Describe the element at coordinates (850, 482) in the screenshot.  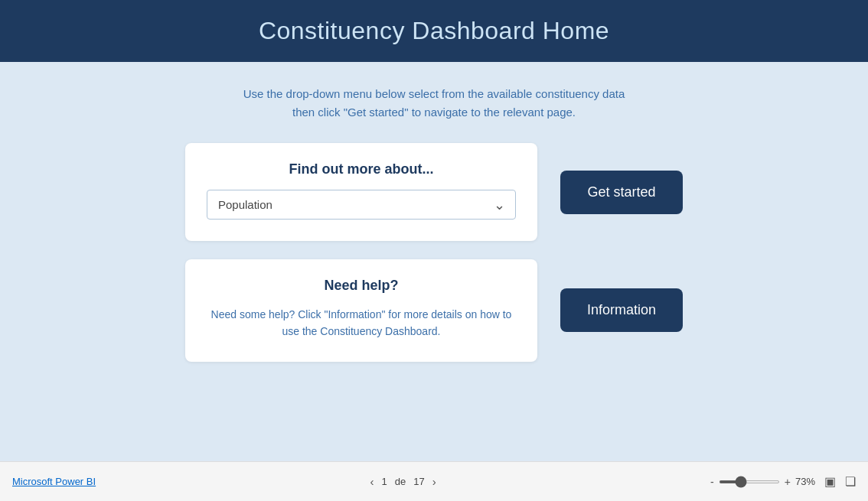
I see `fullscreen-icon: ❏` at that location.